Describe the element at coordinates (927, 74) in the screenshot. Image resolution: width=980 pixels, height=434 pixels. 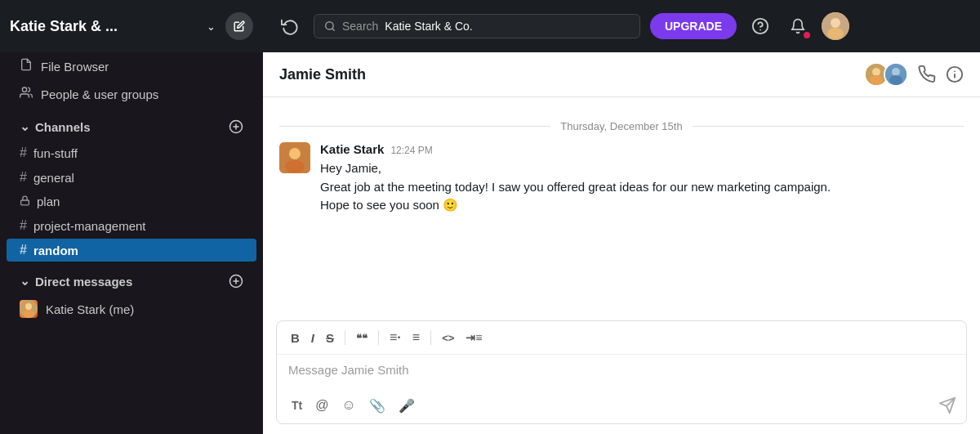
I see `call-button` at that location.